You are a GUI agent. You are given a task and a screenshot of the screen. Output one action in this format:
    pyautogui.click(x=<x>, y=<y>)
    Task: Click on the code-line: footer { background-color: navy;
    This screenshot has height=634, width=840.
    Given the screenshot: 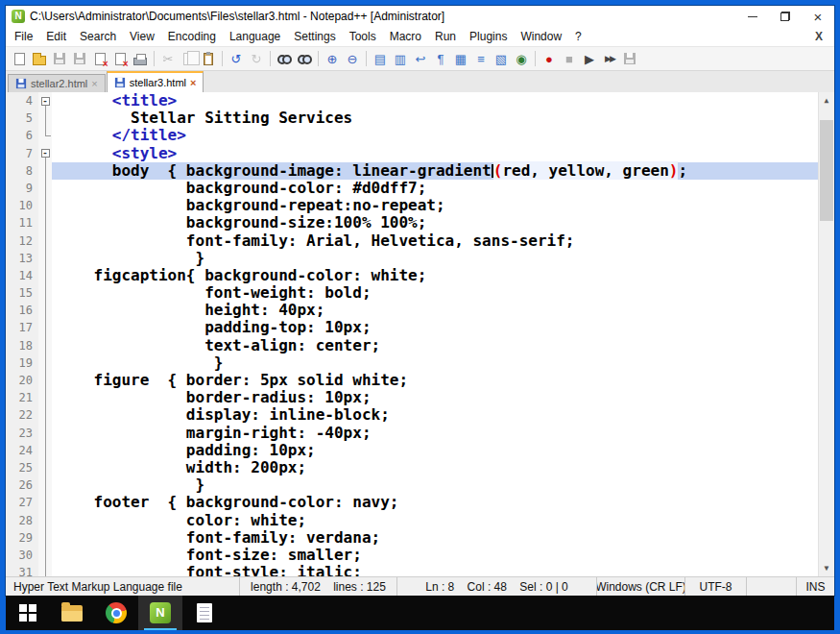 What is the action you would take?
    pyautogui.click(x=444, y=502)
    